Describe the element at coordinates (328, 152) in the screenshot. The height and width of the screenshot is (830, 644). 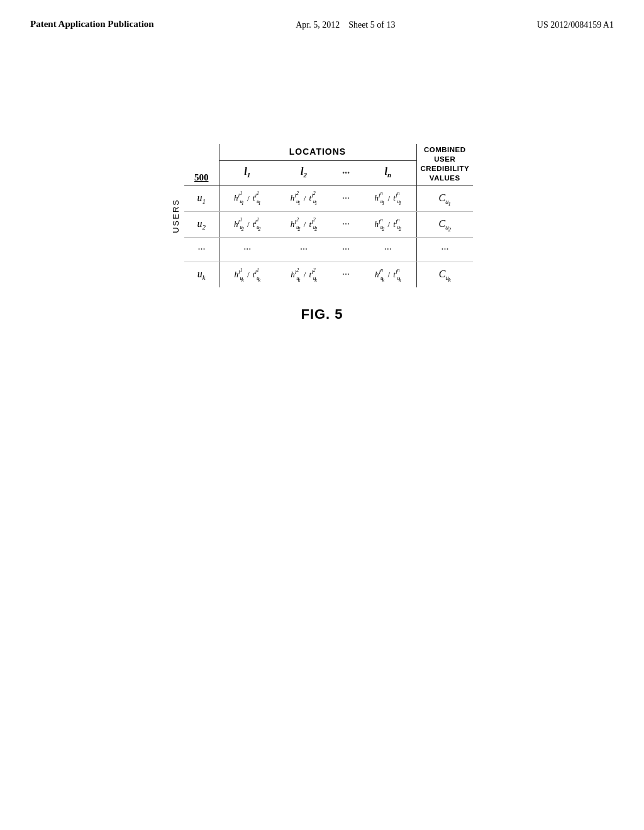
I see `header-row-1: 500 LOCATIONS COMBINEDUSERCREDIBILITYVAL…` at that location.